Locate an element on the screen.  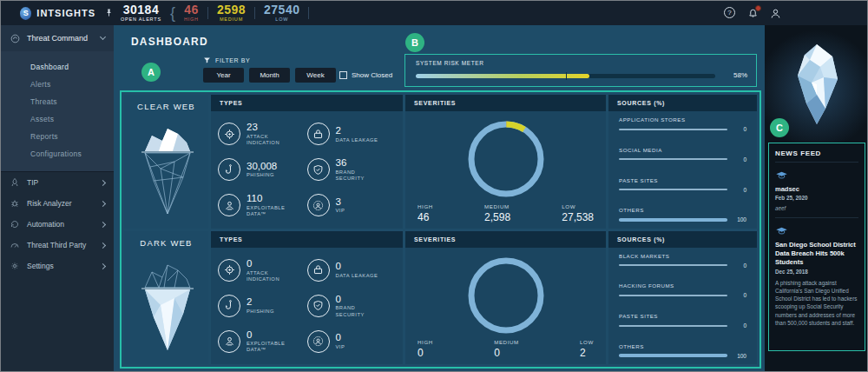
sidebar-item-threat-command: Threat Command is located at coordinates (57, 38).